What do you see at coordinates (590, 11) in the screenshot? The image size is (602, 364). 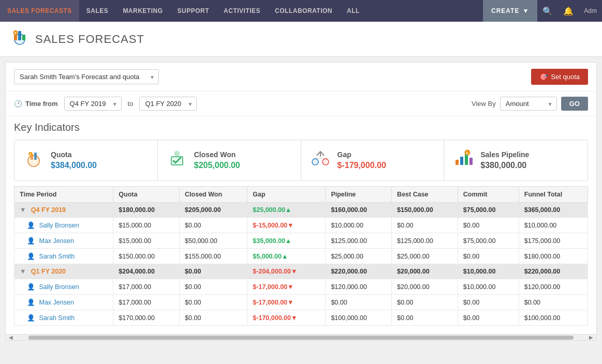 I see `admin-label: Adm` at bounding box center [590, 11].